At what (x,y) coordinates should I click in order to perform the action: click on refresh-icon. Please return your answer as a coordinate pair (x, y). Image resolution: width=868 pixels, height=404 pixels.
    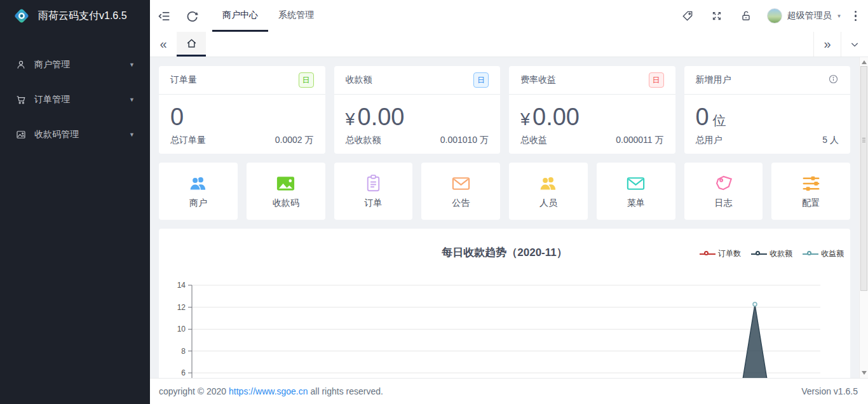
    Looking at the image, I should click on (192, 16).